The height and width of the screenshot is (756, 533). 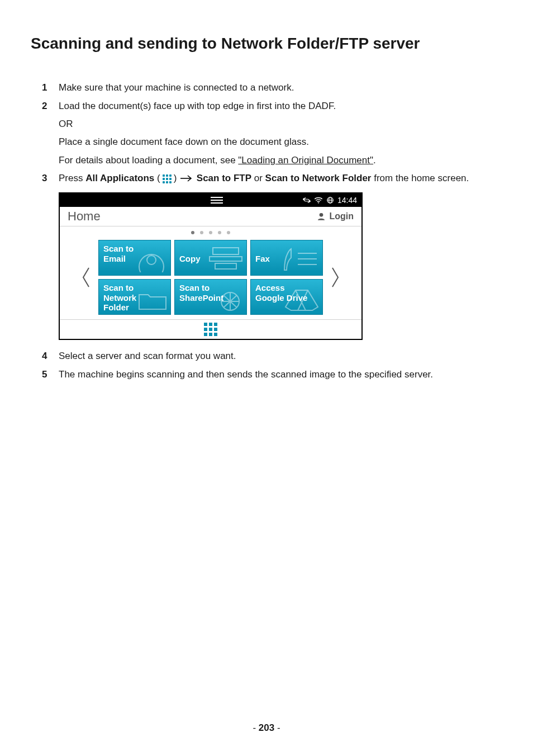 What do you see at coordinates (280, 375) in the screenshot?
I see `step-5: 5 The machine begins scanning and then s…` at bounding box center [280, 375].